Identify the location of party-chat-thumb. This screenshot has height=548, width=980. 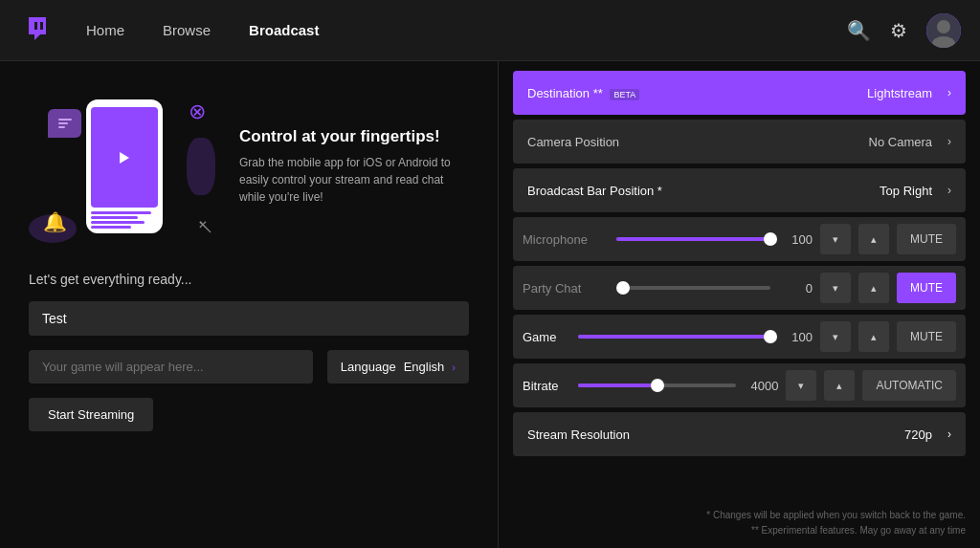
(623, 288).